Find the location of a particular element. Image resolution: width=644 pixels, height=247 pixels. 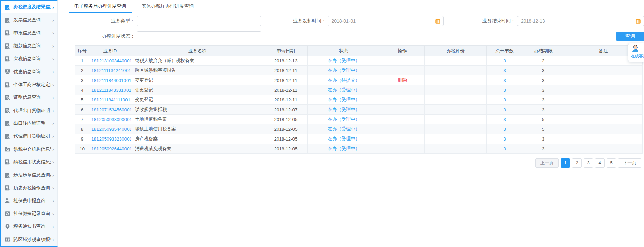

sidebar-item-social-insurance-declaration-query: 社保费申报查询 › is located at coordinates (29, 201).